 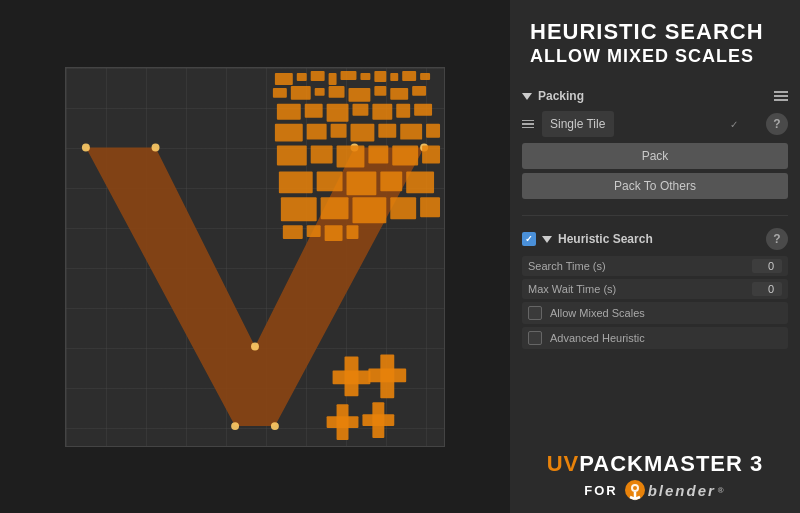 What do you see at coordinates (655, 56) in the screenshot?
I see `title-allow-mixed: ALLOW MIXED SCALES` at bounding box center [655, 56].